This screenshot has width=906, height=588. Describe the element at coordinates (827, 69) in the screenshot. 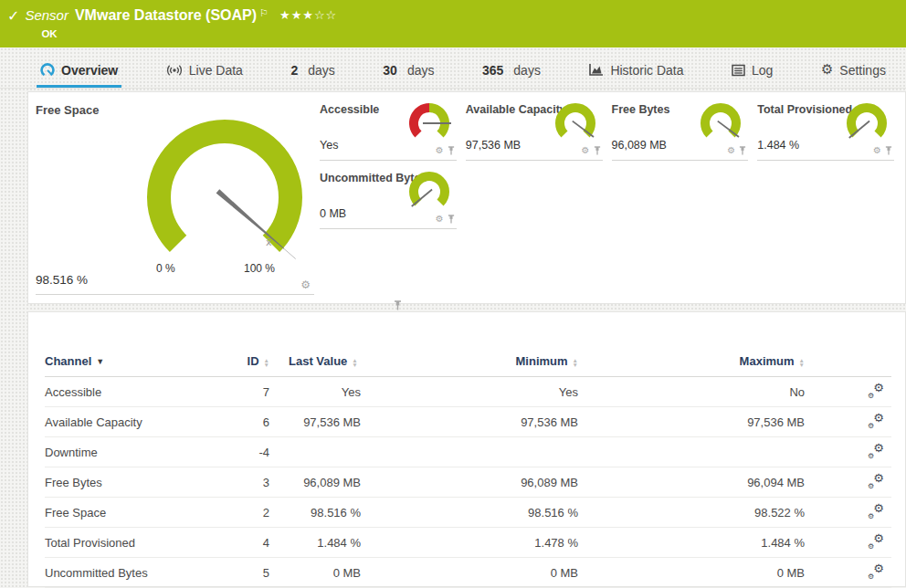

I see `gear-icon: ⚙` at that location.